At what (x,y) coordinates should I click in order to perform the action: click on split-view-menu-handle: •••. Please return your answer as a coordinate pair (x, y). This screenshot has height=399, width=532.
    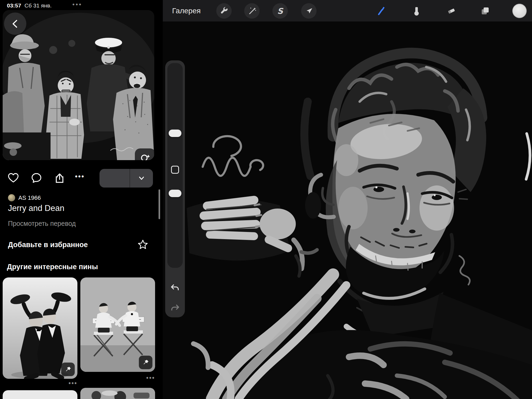
    Looking at the image, I should click on (77, 5).